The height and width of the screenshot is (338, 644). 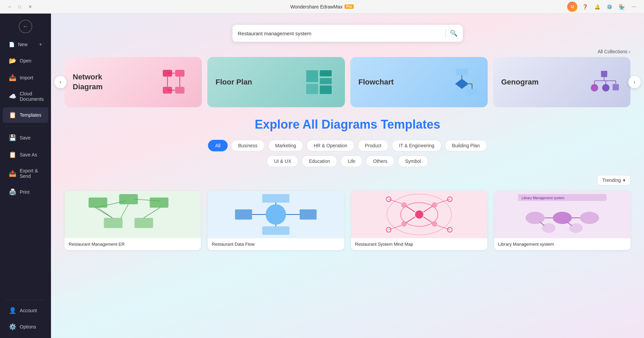 What do you see at coordinates (133, 82) in the screenshot?
I see `carousel-card-network: NetworkDiagram` at bounding box center [133, 82].